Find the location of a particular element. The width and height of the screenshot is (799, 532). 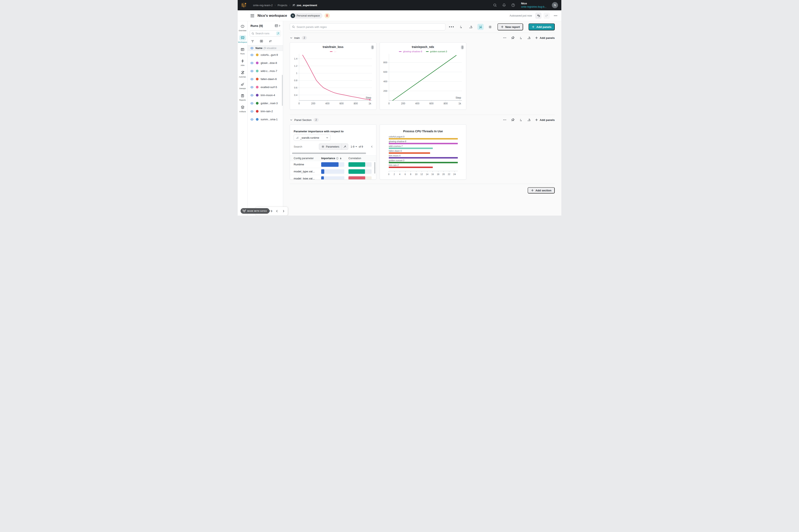

run-row: trim-rain-2 is located at coordinates (265, 111).